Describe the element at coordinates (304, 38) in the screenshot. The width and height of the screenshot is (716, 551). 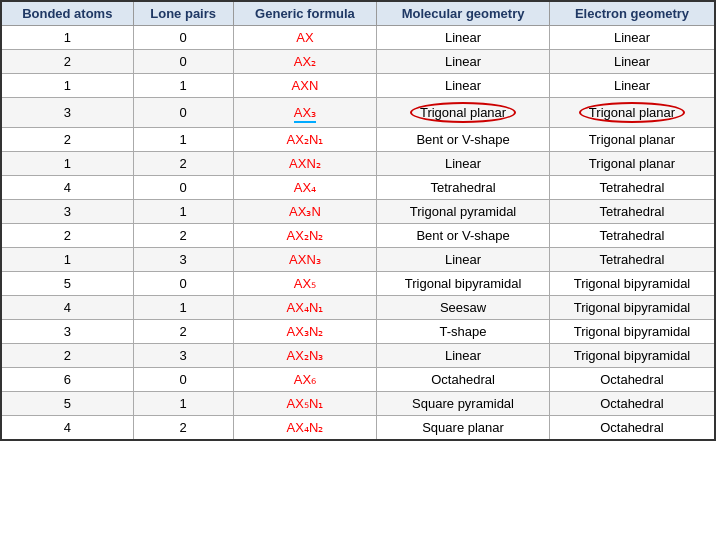
I see `cell-formula: AX` at that location.